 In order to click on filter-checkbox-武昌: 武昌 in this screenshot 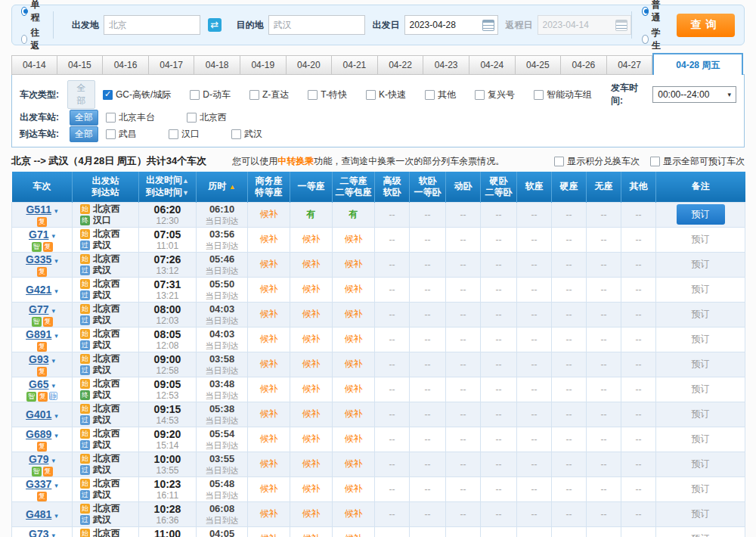, I will do `click(121, 135)`.